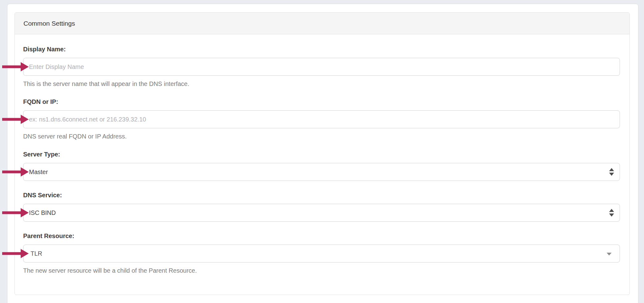  Describe the element at coordinates (322, 136) in the screenshot. I see `fqdn-help: DNS server real FQDN or IP Address.` at that location.